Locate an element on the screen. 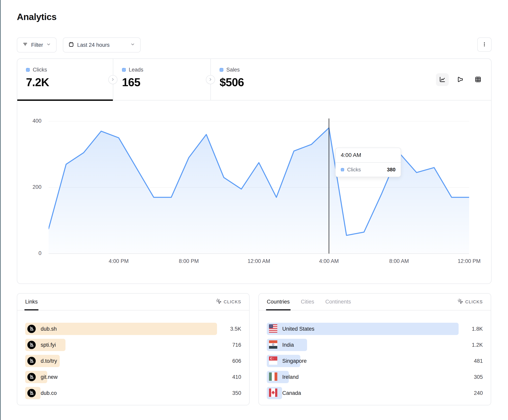 The image size is (508, 420). stat-tab-clicks: Clicks7.2K is located at coordinates (65, 79).